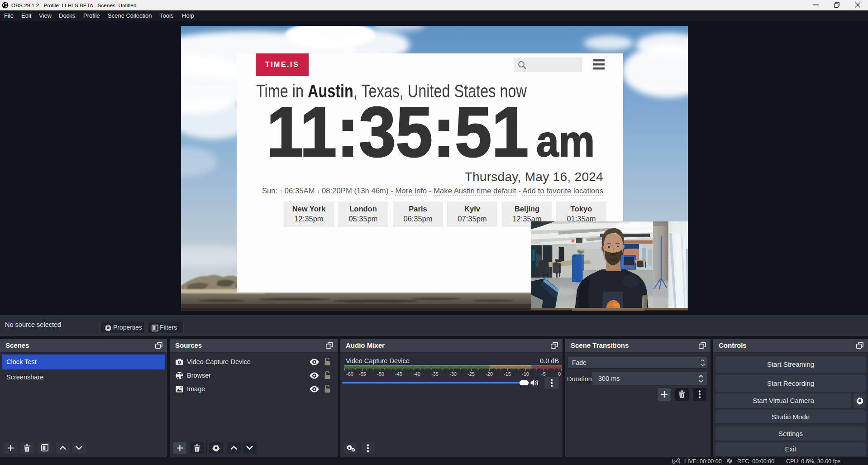 The width and height of the screenshot is (868, 465). I want to click on svg-text: -10, so click(525, 374).